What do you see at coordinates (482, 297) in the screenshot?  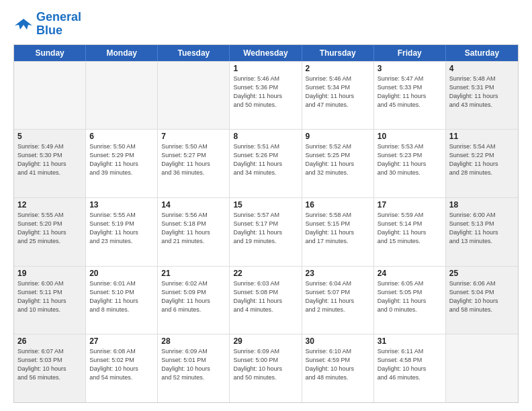 I see `day-info: Sunrise: 6:06 AM Sunset: 5:04 PM Dayligh…` at bounding box center [482, 297].